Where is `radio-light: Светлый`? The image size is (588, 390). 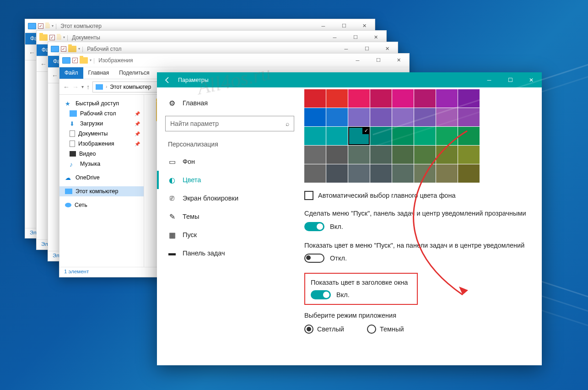 radio-light: Светлый is located at coordinates (324, 329).